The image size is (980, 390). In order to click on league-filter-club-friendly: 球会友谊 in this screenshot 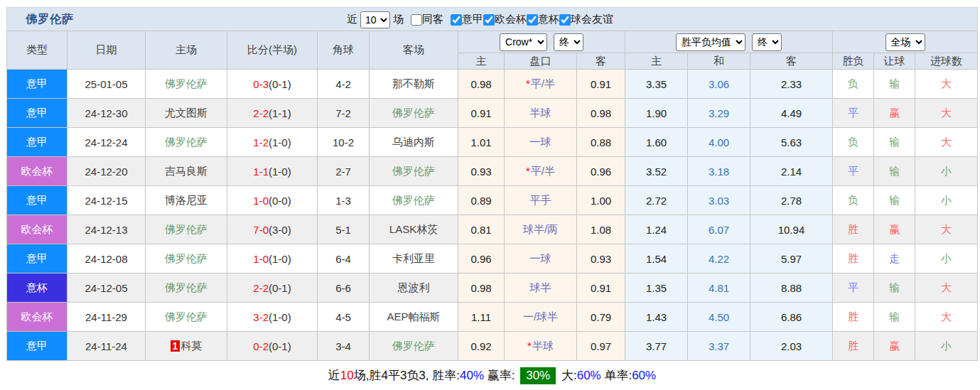, I will do `click(586, 20)`.